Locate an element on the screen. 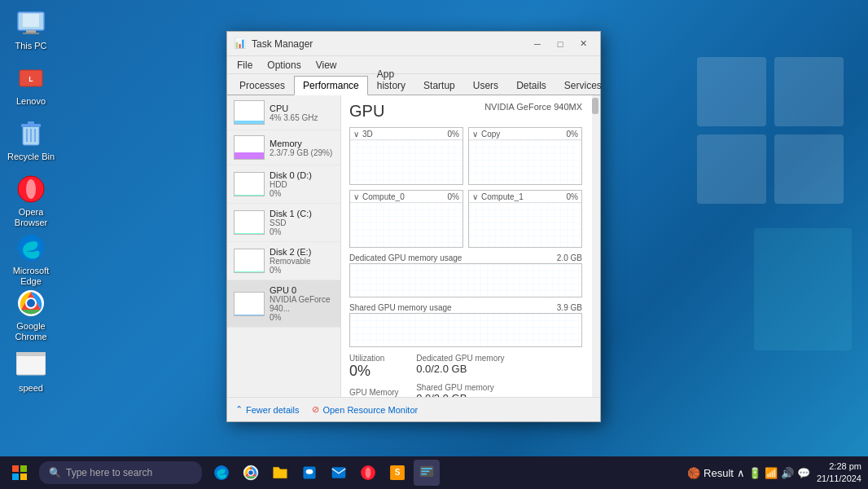 The width and height of the screenshot is (868, 489). memory-fill is located at coordinates (249, 156).